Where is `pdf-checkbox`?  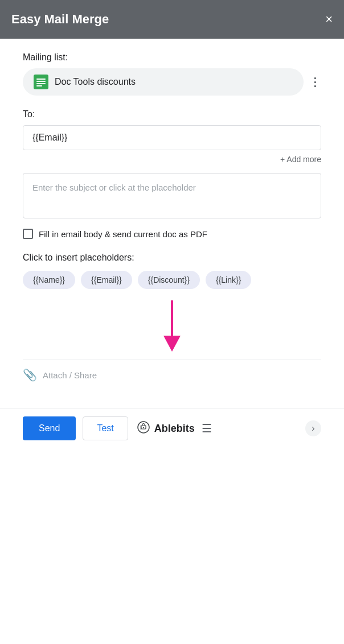
pdf-checkbox is located at coordinates (28, 234).